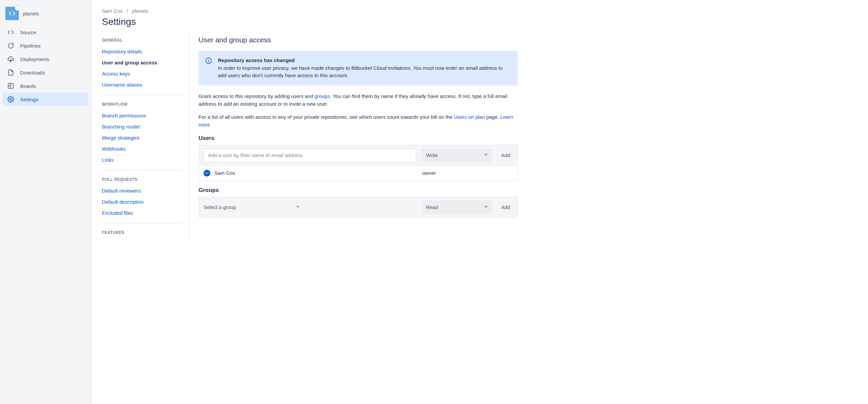  Describe the element at coordinates (358, 207) in the screenshot. I see `add-group-row: Select a group Read Add` at that location.